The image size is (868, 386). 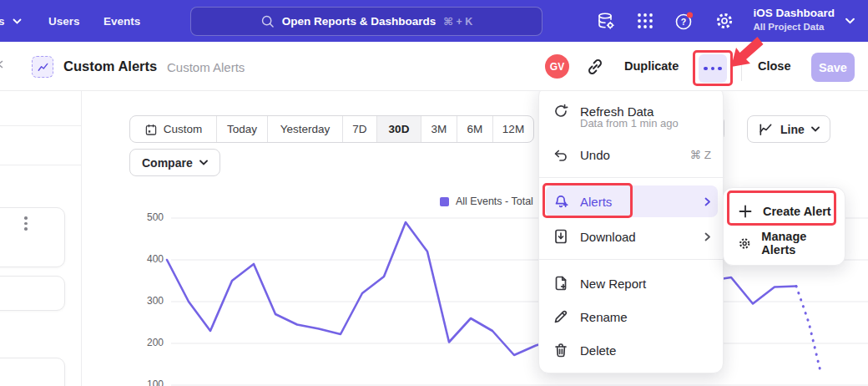 What do you see at coordinates (561, 350) in the screenshot?
I see `trash-icon` at bounding box center [561, 350].